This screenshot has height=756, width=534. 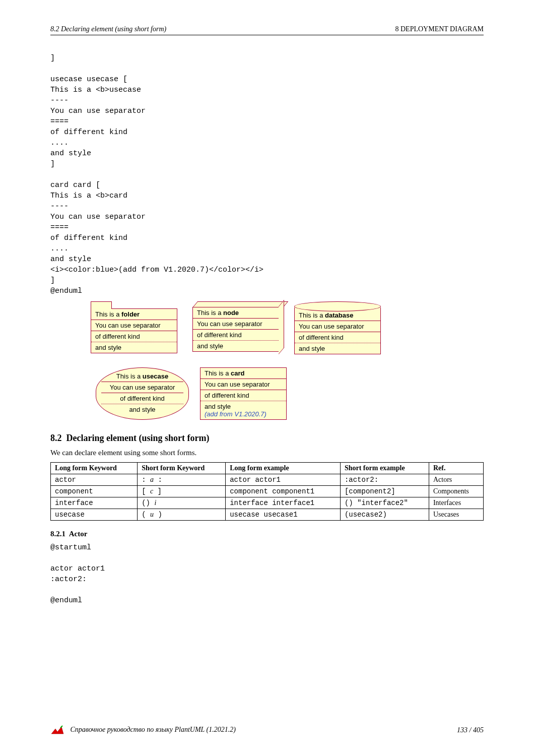 What do you see at coordinates (283, 515) in the screenshot?
I see `table-cell: usecase usecase1` at bounding box center [283, 515].